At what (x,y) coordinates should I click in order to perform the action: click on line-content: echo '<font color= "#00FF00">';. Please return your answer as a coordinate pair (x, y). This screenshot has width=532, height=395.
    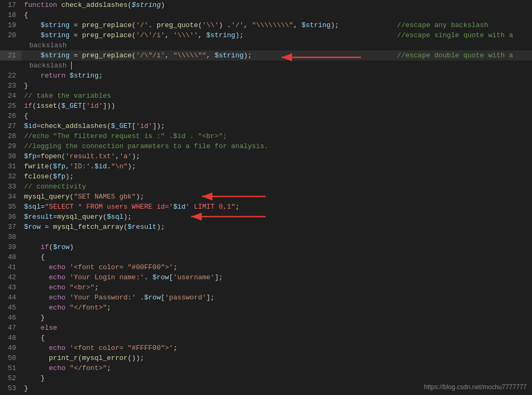
    Looking at the image, I should click on (204, 268).